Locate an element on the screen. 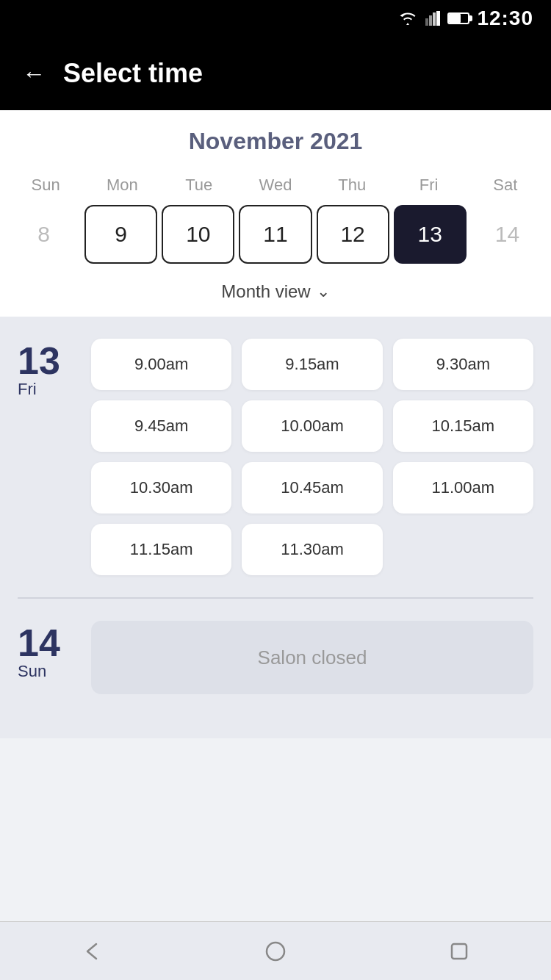 This screenshot has height=980, width=551. day-divider is located at coordinates (276, 598).